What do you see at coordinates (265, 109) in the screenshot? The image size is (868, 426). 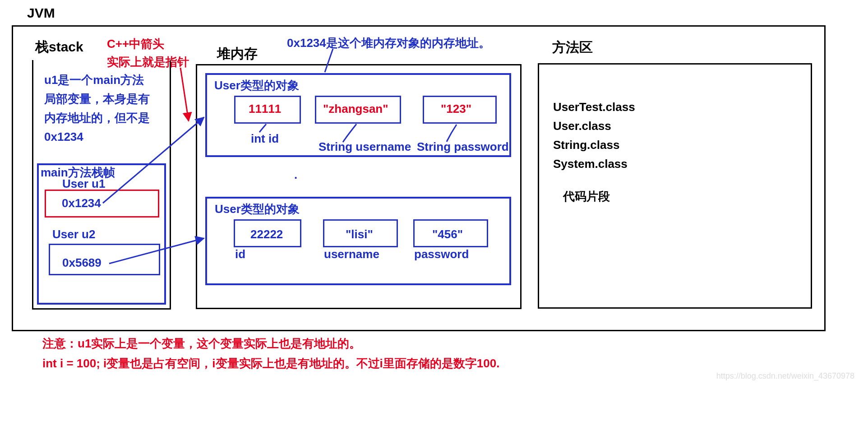 I see `obj1-id-value: 11111` at bounding box center [265, 109].